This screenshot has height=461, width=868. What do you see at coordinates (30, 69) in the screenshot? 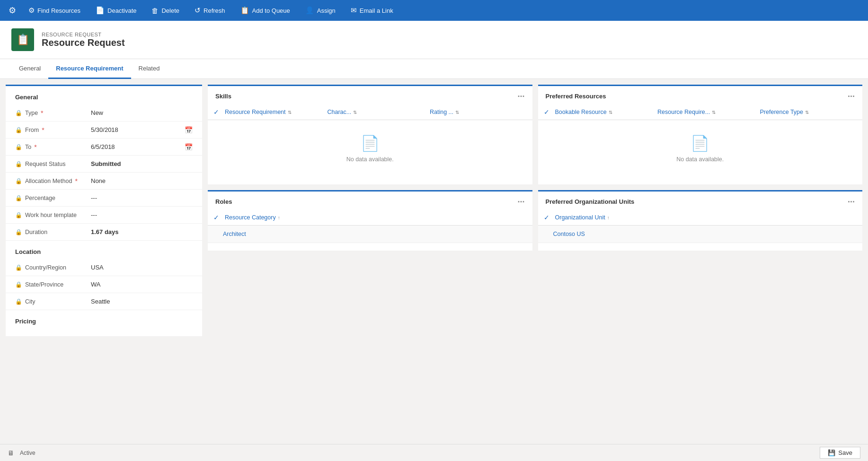
I see `tab-general: General` at bounding box center [30, 69].